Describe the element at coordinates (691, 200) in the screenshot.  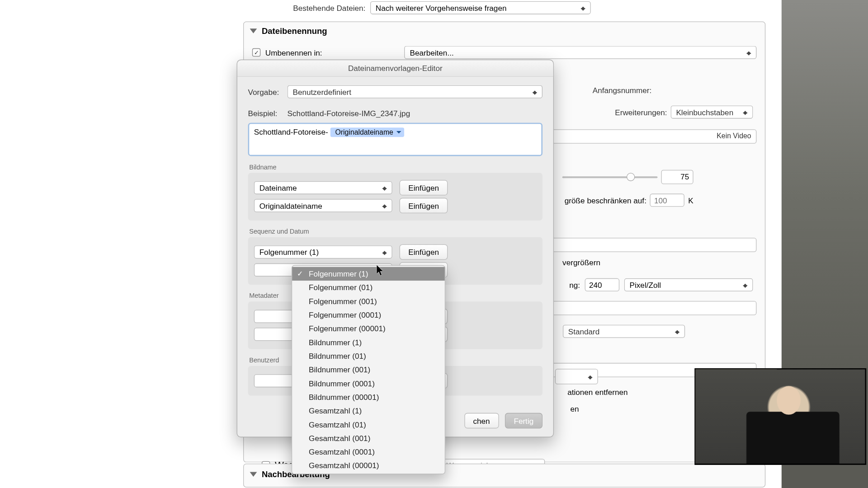
I see `limit-unit: K` at that location.